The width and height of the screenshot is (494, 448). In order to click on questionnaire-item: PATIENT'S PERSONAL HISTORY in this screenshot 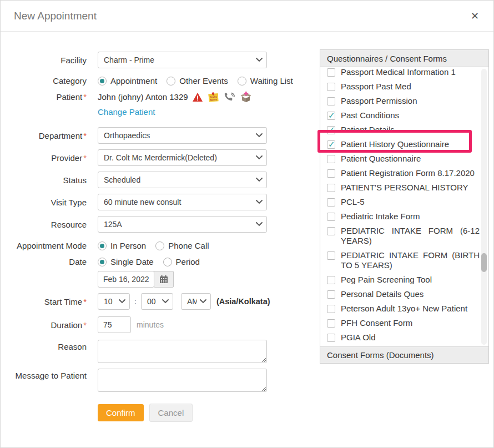, I will do `click(403, 188)`.